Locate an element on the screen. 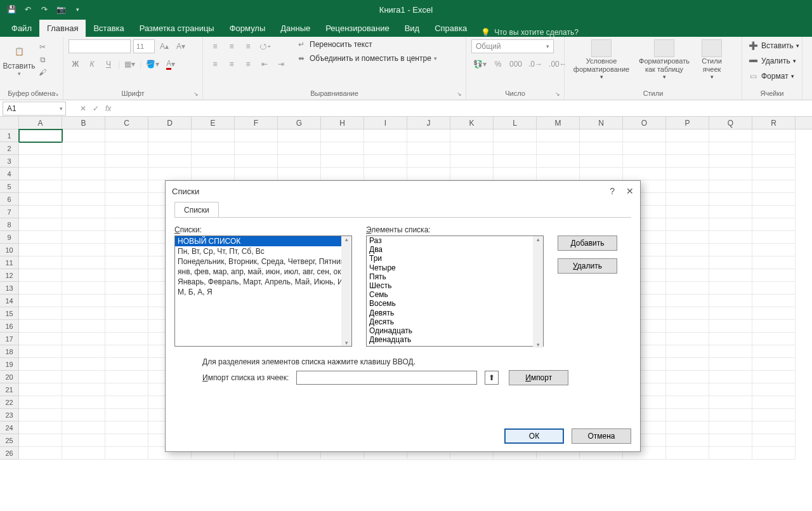 This screenshot has width=812, height=511. enter-formula-icon: ✓ is located at coordinates (96, 109).